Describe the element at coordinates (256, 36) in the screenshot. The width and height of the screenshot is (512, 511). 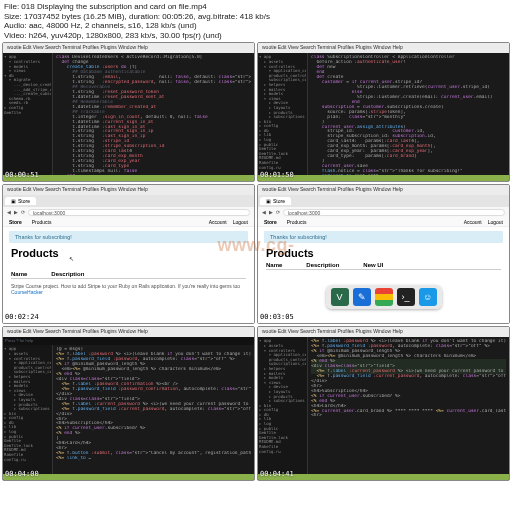
I see `meta-video: Video: h264, yuv420p, 1280x800, 283 kb/s…` at that location.